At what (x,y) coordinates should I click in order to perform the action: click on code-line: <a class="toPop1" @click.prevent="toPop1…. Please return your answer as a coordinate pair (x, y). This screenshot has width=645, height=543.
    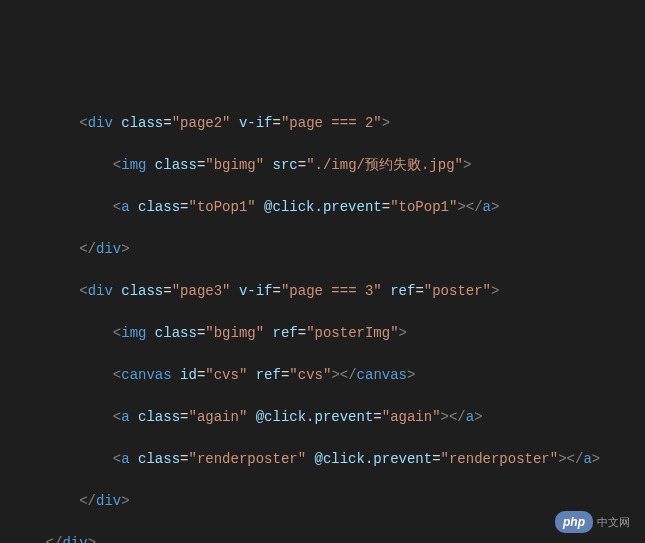
    Looking at the image, I should click on (322, 208).